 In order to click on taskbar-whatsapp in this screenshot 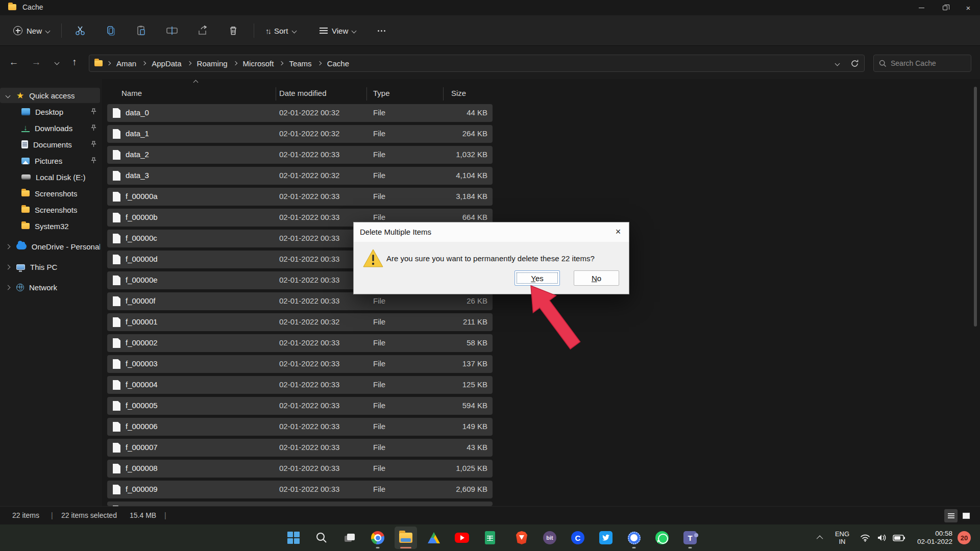, I will do `click(662, 538)`.